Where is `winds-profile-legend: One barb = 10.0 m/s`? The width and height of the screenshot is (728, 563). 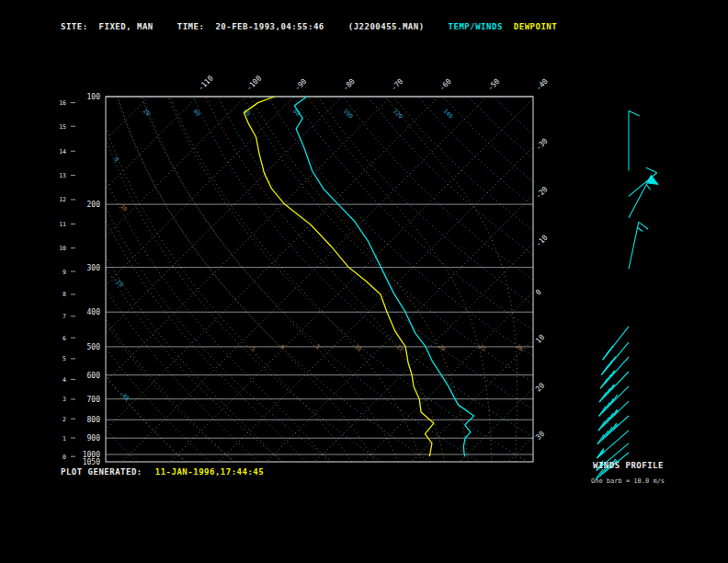 winds-profile-legend: One barb = 10.0 m/s is located at coordinates (628, 481).